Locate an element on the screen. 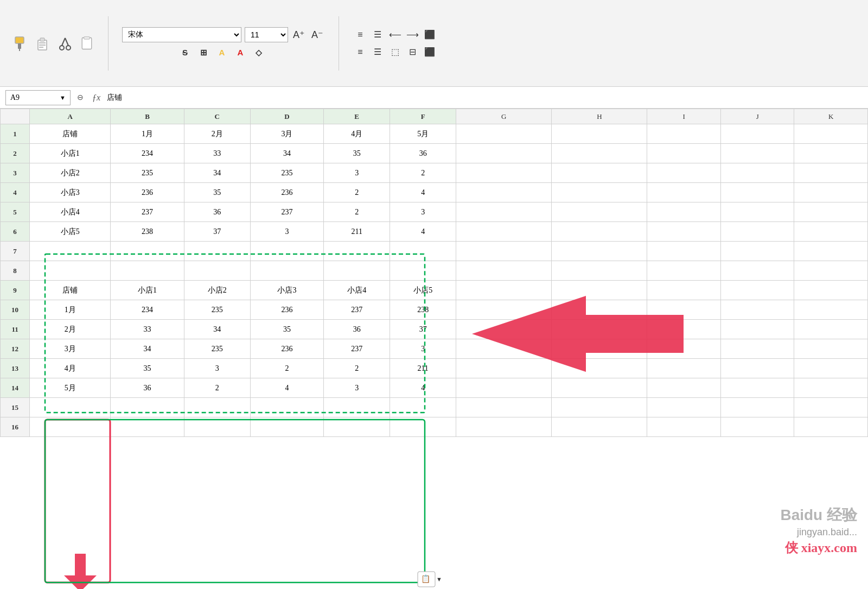 The height and width of the screenshot is (589, 868). col-header-F: F is located at coordinates (423, 117).